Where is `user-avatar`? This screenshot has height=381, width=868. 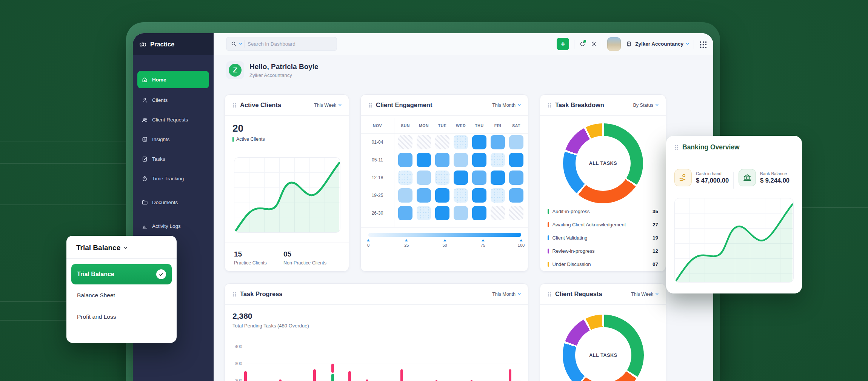 user-avatar is located at coordinates (614, 44).